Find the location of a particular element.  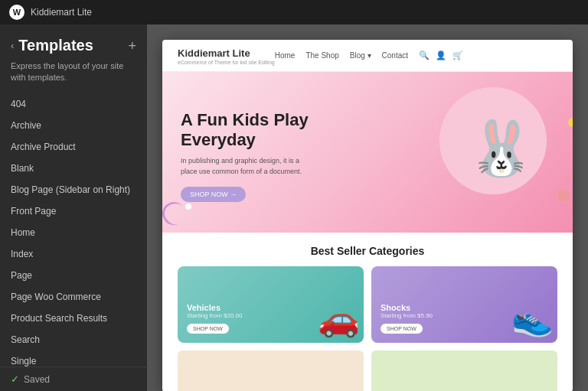

category-card-vehicles: Vehicles Starting from $20.00 SHOP NOW 🚗 is located at coordinates (271, 305).